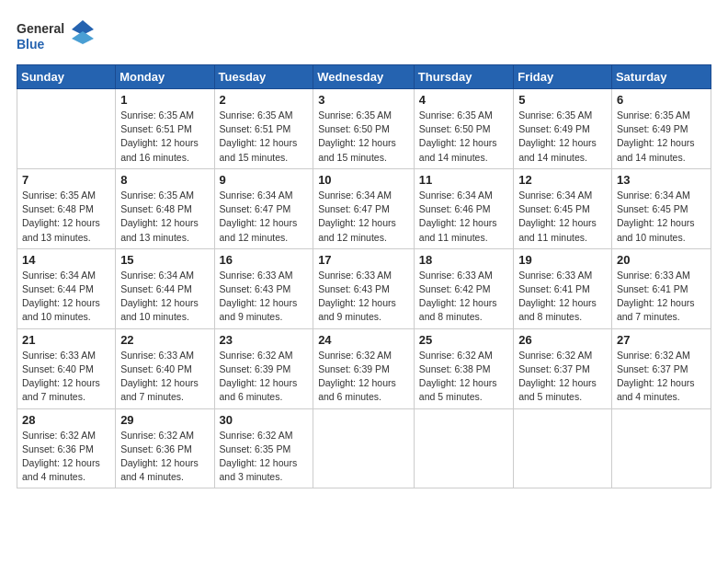  I want to click on calendar-header: SundayMondayTuesdayWednesdayThursdayFrid…, so click(364, 77).